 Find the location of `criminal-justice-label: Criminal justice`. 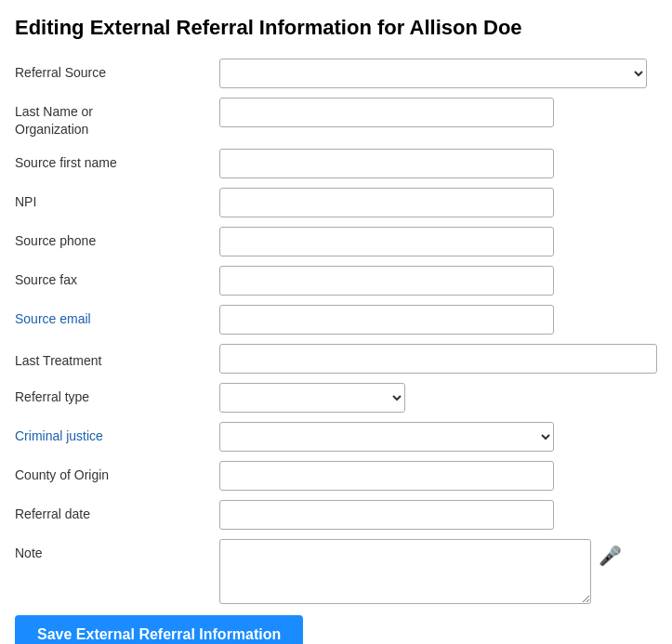

criminal-justice-label: Criminal justice is located at coordinates (117, 434).